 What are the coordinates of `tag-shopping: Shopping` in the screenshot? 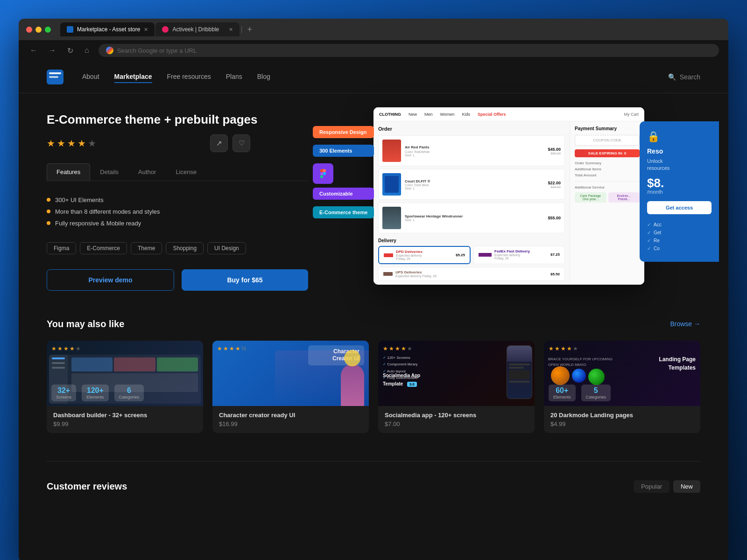 It's located at (185, 248).